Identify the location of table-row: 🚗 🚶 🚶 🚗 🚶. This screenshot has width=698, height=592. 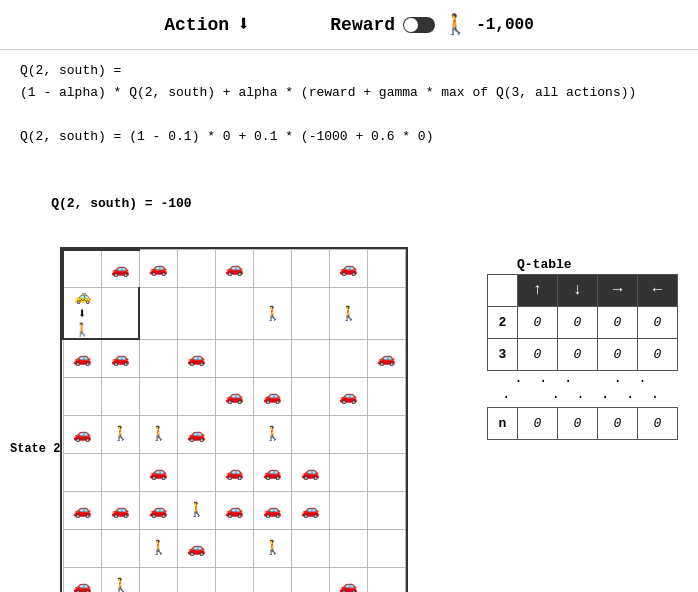
(234, 434).